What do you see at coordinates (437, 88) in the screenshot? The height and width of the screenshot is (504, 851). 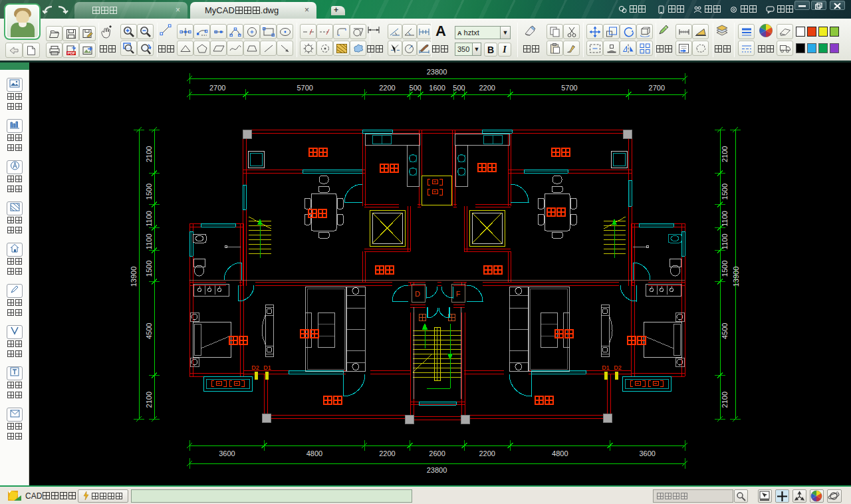 I see `svg-text: 1600` at bounding box center [437, 88].